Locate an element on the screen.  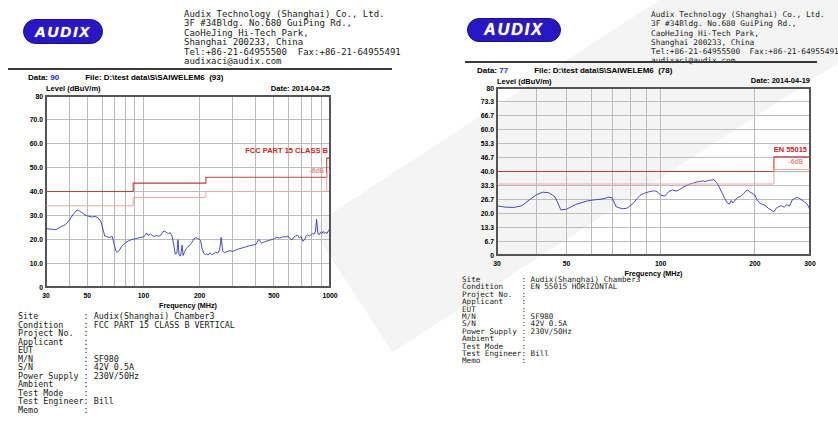
svg-text: 46.7 is located at coordinates (488, 158).